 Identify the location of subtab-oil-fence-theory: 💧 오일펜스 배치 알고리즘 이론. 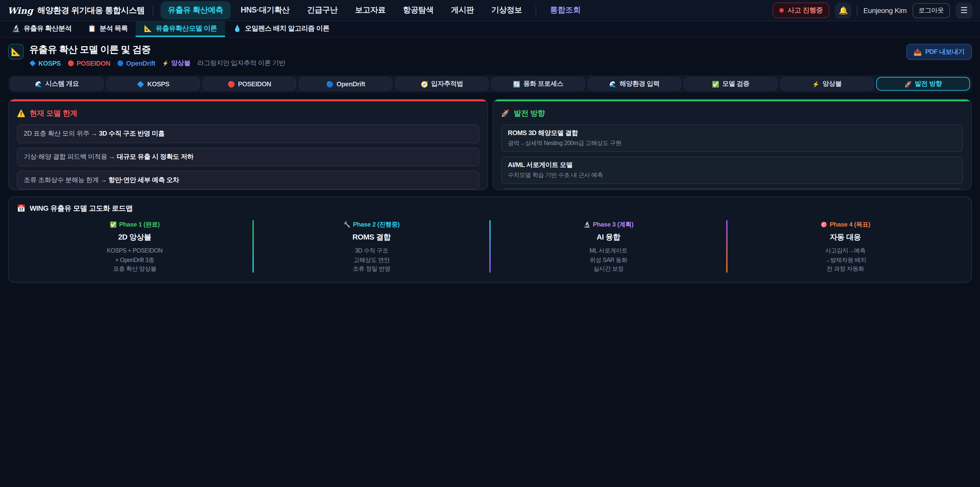
(282, 29).